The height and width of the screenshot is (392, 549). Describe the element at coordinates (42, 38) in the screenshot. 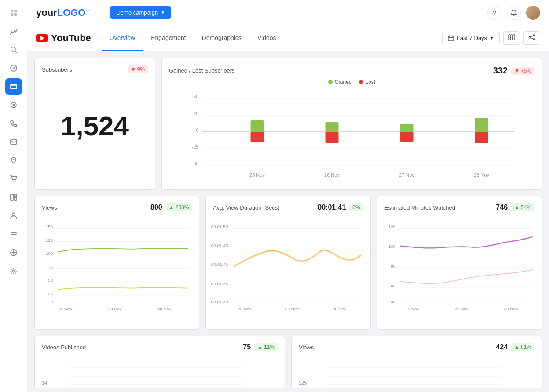

I see `youtube-icon` at that location.